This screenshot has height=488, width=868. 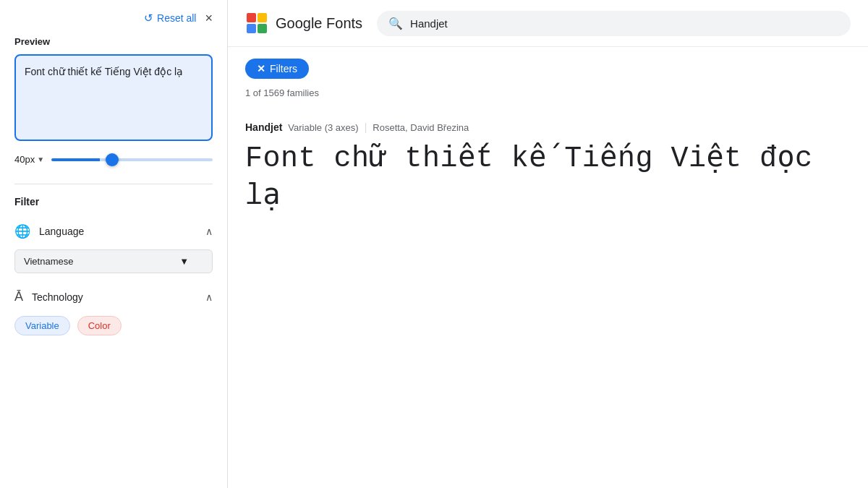 I want to click on search-icon: 🔍, so click(x=396, y=23).